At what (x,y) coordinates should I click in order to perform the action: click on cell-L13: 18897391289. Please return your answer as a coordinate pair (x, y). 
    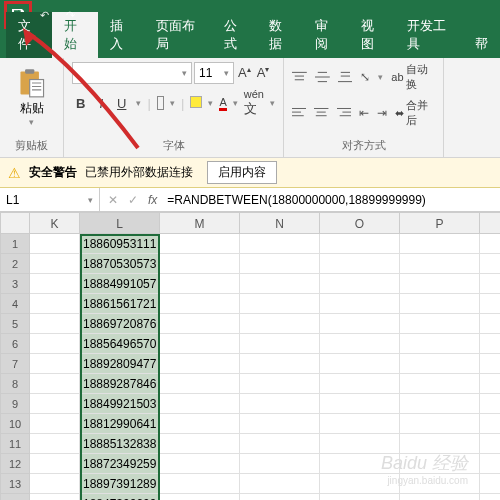
    Looking at the image, I should click on (120, 484).